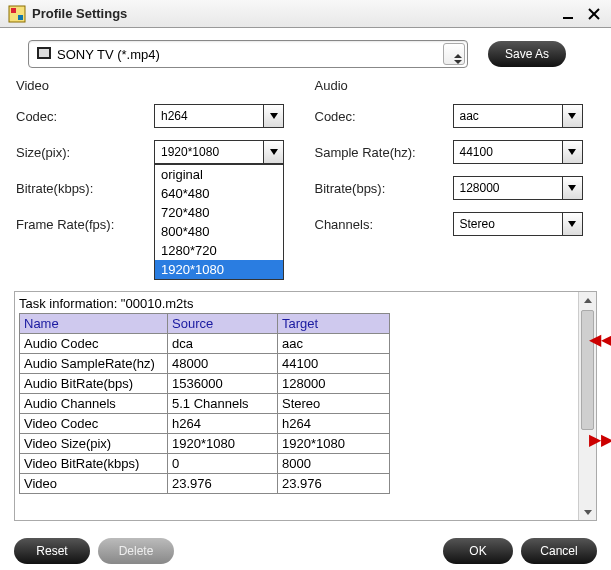  I want to click on minimize-button, so click(568, 14).